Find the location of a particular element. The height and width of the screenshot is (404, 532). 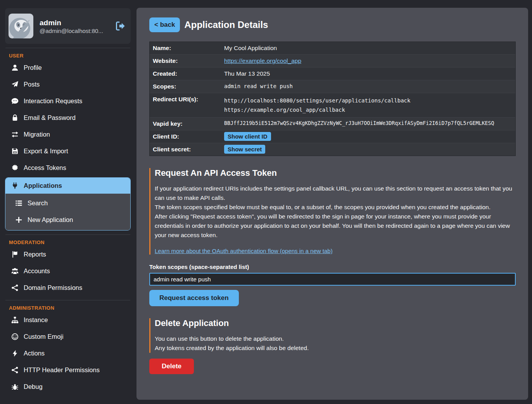

smile-icon is located at coordinates (15, 337).